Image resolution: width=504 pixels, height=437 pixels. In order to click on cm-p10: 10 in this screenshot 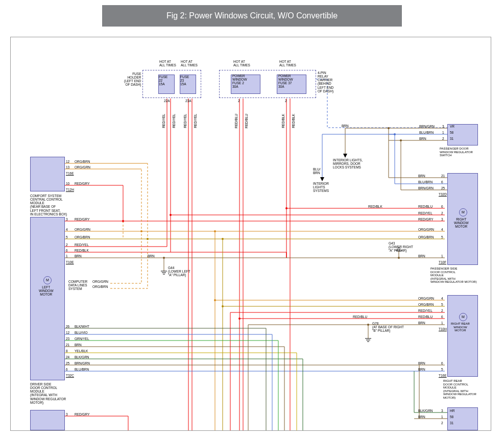, I will do `click(67, 184)`.